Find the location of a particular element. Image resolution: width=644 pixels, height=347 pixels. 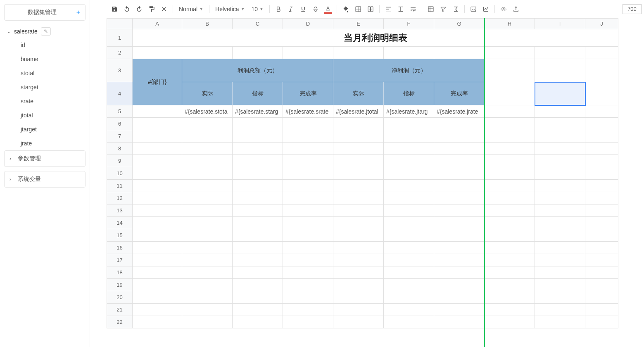

cell-I6 is located at coordinates (560, 124).